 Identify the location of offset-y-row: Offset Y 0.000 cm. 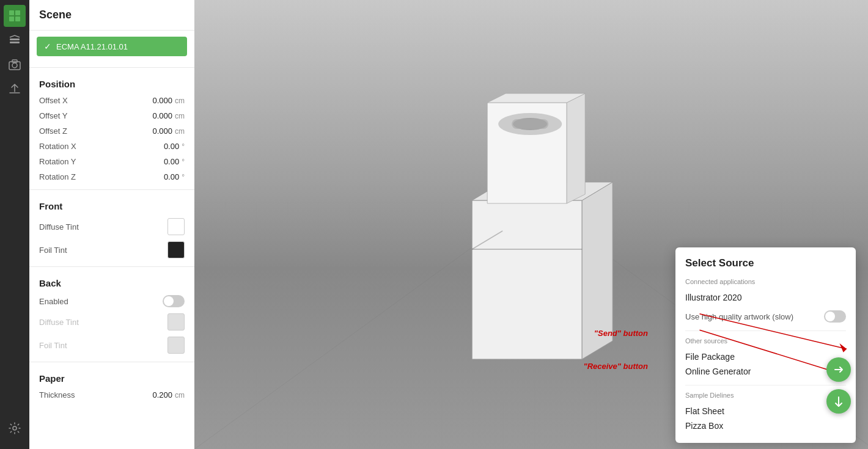
(112, 116).